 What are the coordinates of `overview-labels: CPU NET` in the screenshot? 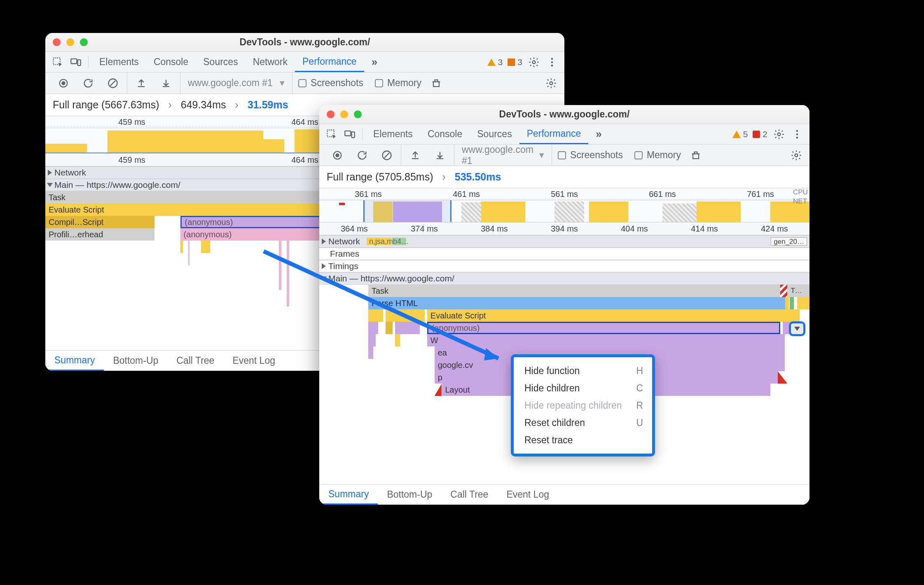 It's located at (800, 197).